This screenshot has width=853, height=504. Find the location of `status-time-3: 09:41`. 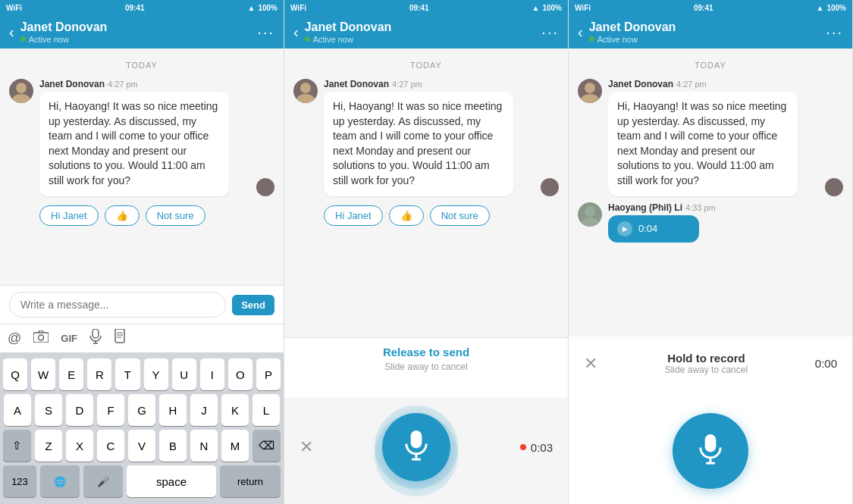

status-time-3: 09:41 is located at coordinates (704, 8).